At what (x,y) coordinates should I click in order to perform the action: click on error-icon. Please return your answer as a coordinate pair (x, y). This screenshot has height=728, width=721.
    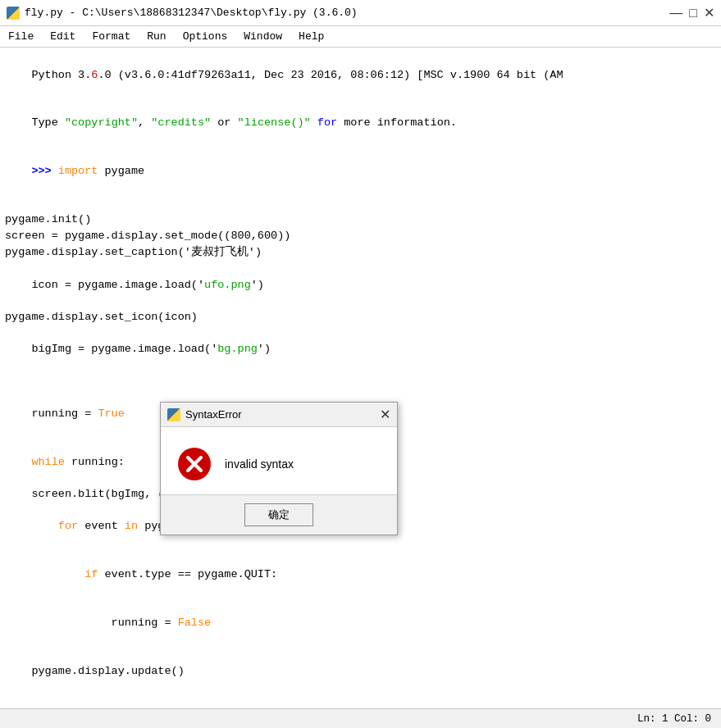
    Looking at the image, I should click on (194, 464).